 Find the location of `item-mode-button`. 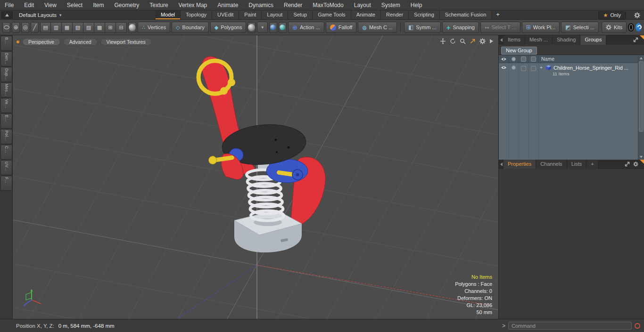

item-mode-button is located at coordinates (252, 27).